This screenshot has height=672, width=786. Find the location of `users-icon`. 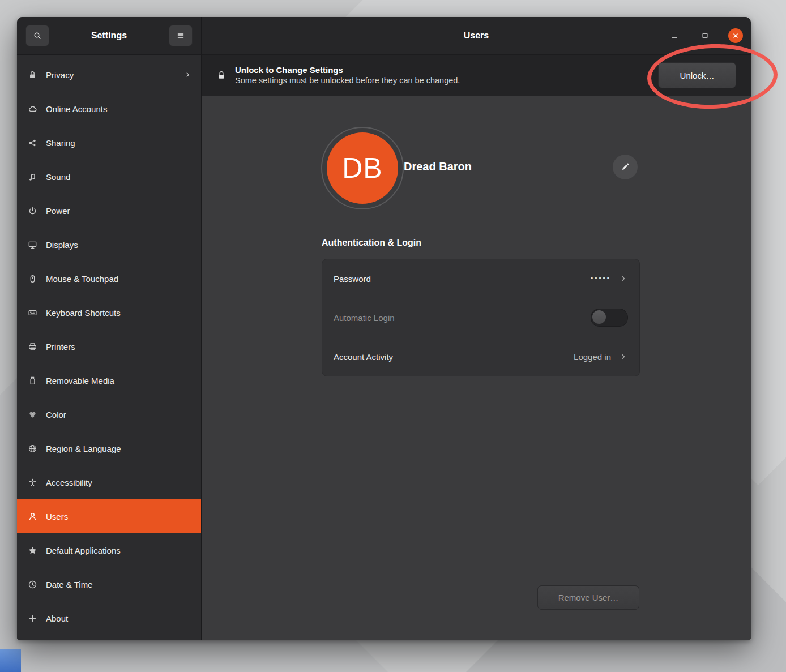

users-icon is located at coordinates (33, 516).